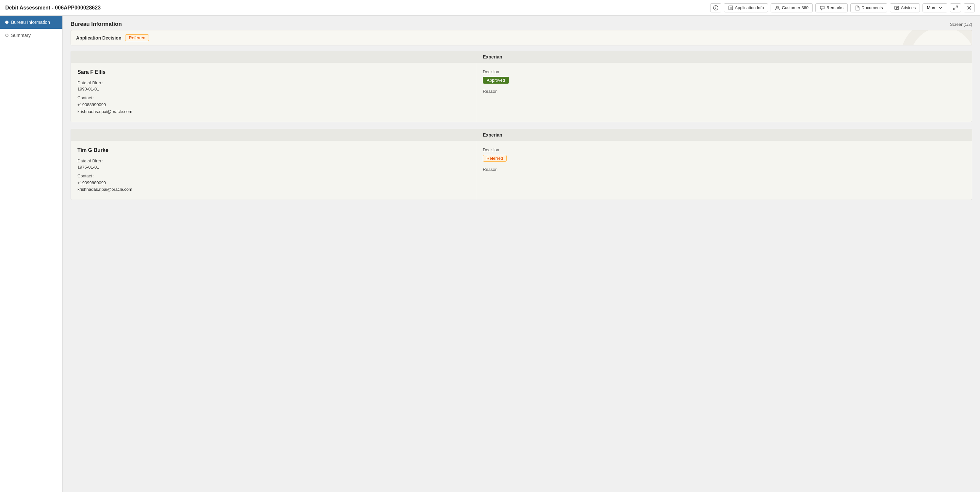  Describe the element at coordinates (274, 98) in the screenshot. I see `contact-label-sara: Contact :` at that location.